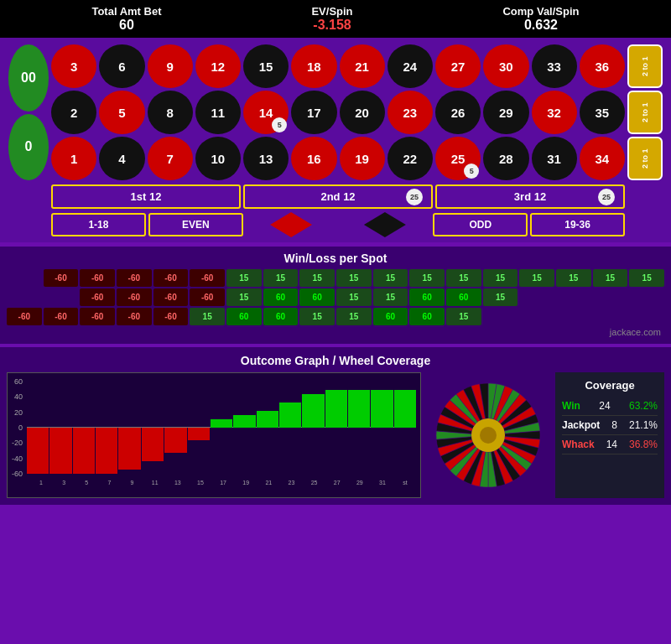  What do you see at coordinates (645, 112) in the screenshot?
I see `side-bet-mid: 2 to 1` at bounding box center [645, 112].